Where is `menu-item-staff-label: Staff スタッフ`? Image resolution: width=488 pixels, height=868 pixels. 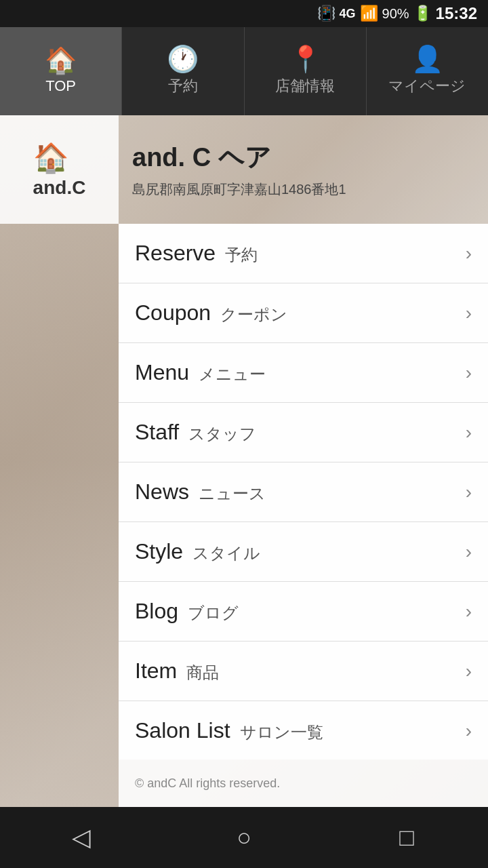
menu-item-staff-label: Staff スタッフ is located at coordinates (195, 433).